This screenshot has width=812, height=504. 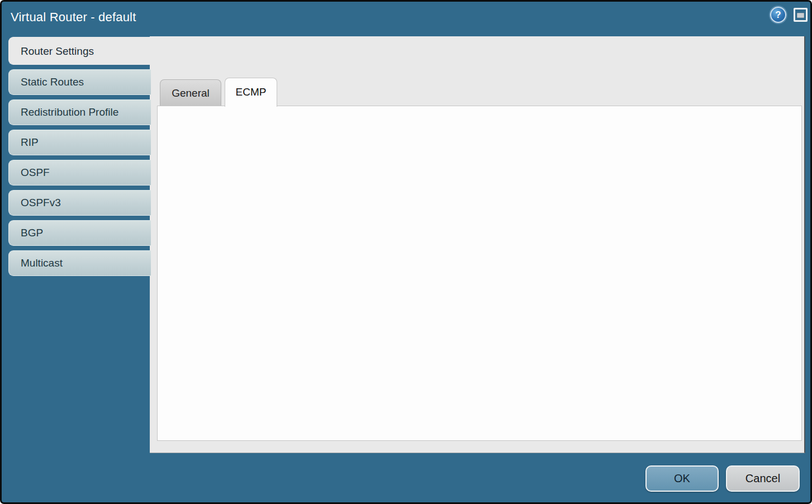 What do you see at coordinates (74, 17) in the screenshot?
I see `dialog-title: Virtual Router - default` at bounding box center [74, 17].